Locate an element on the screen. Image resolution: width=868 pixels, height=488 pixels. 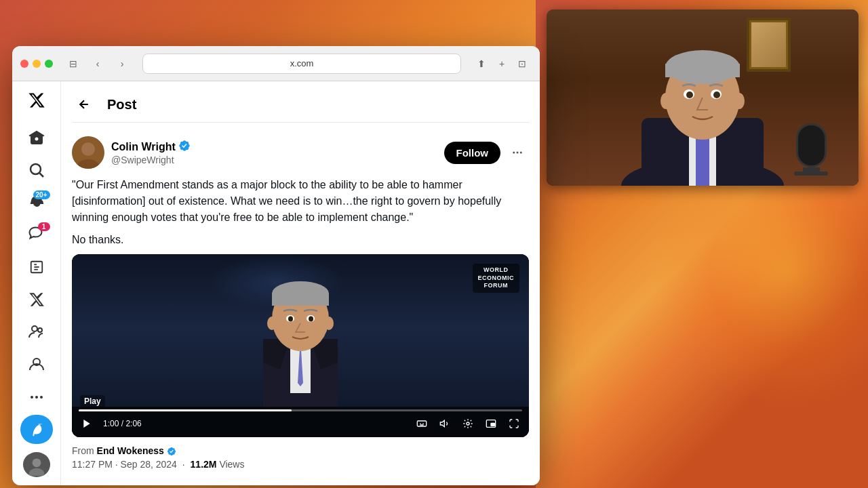
video-settings-button is located at coordinates (468, 424).